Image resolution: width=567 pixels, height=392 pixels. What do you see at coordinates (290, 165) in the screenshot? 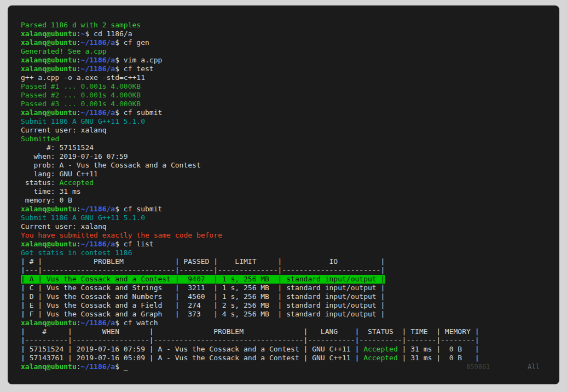
I see `output-line: prob: A - Vus the Cossack and a Contest` at bounding box center [290, 165].